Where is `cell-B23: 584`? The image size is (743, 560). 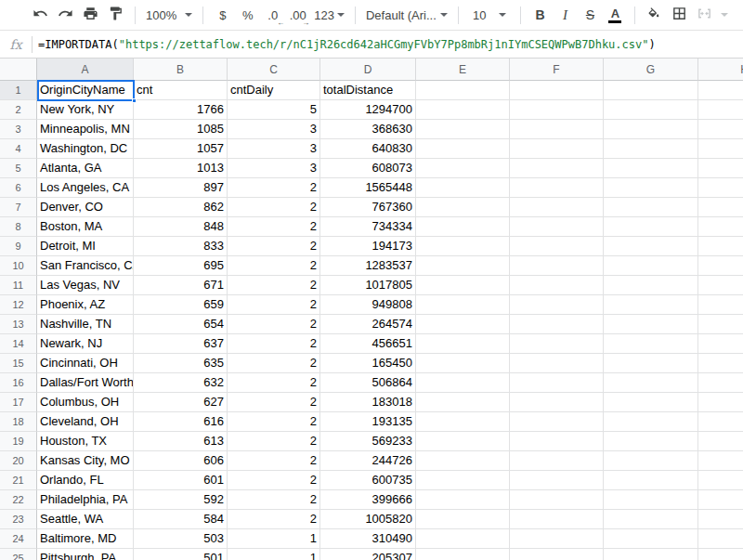
cell-B23: 584 is located at coordinates (180, 520).